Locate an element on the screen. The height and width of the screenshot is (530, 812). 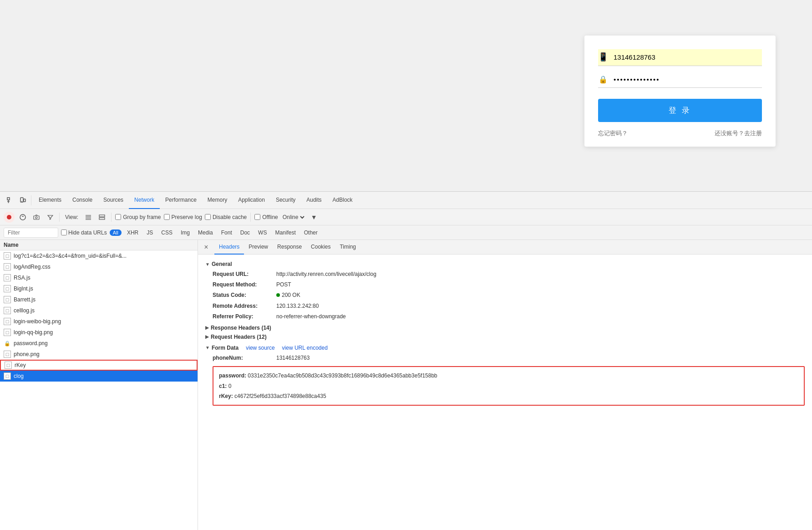
network-file-list: Name □ log?c1=&c2=&c3=&c4=&from_uid=&isF… is located at coordinates (99, 385).